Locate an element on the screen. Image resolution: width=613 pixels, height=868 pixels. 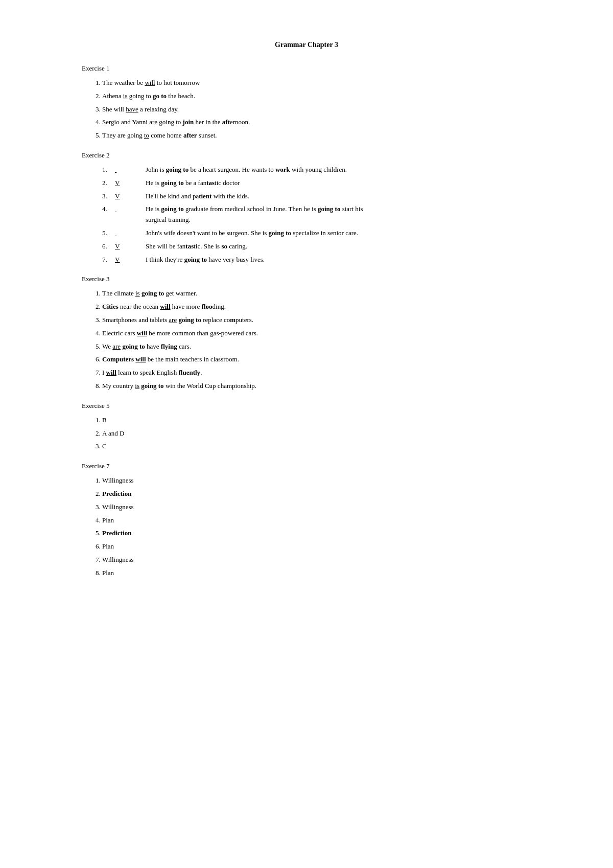
item-number: 3. is located at coordinates (108, 196).